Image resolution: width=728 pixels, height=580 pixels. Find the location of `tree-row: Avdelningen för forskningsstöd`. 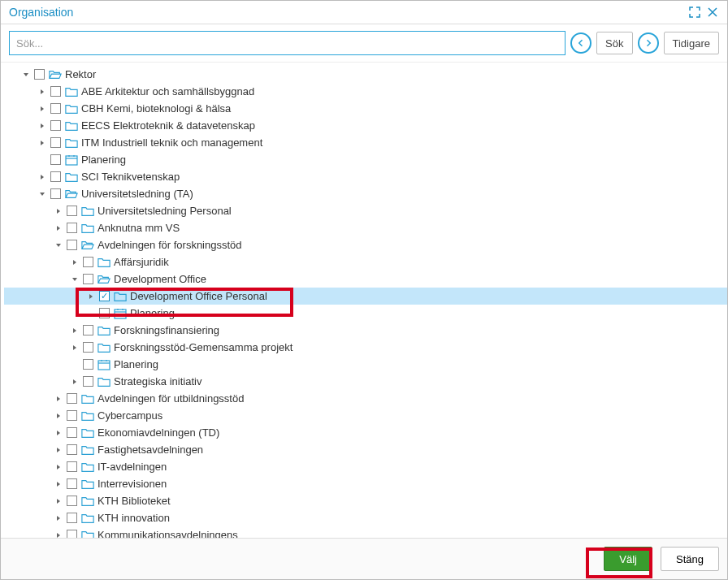

tree-row: Avdelningen för forskningsstöd is located at coordinates (366, 245).